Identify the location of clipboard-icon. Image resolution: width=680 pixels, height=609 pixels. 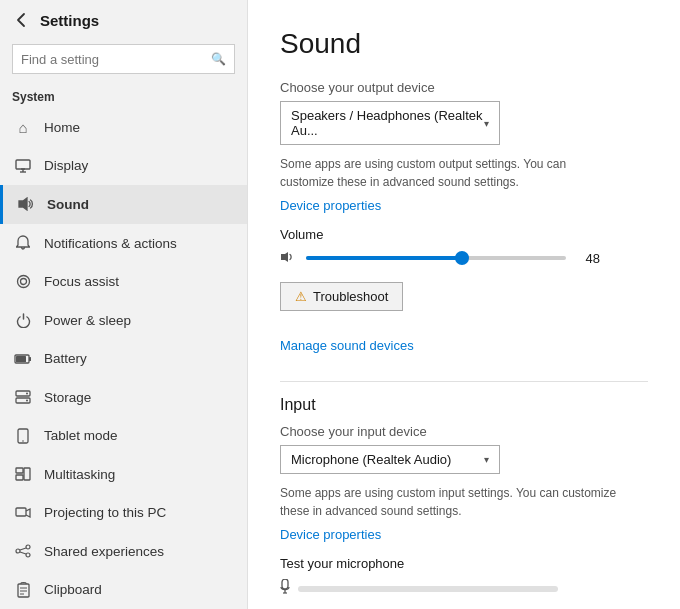
(23, 590).